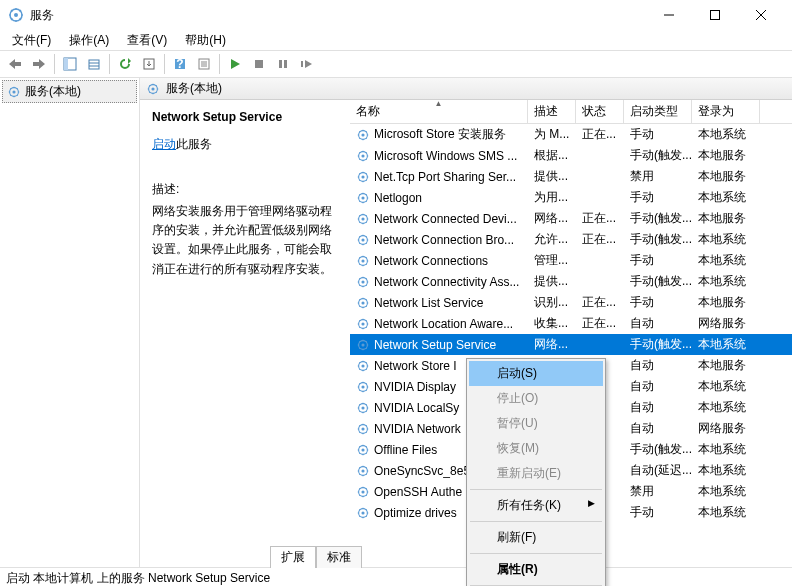 The height and width of the screenshot is (586, 792). Describe the element at coordinates (571, 134) in the screenshot. I see `service-row: Microsoft Store 安装服务为 M...正在...手动本地系统` at that location.